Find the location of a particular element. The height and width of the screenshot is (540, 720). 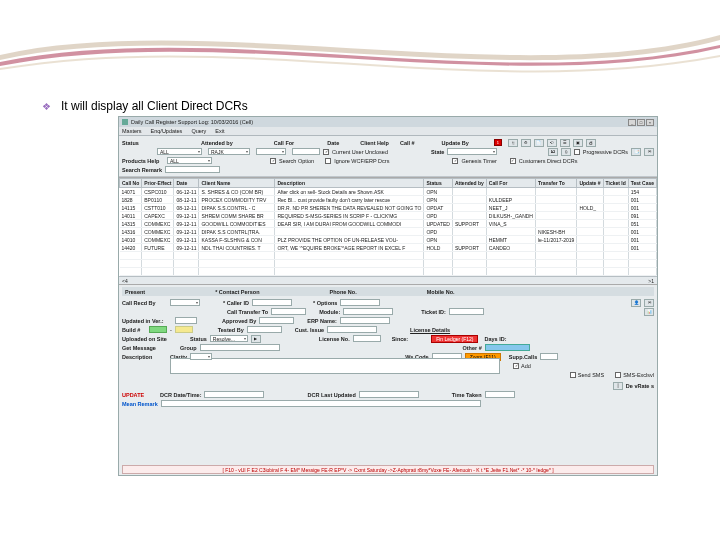

minimize-button: _ is located at coordinates (632, 122).